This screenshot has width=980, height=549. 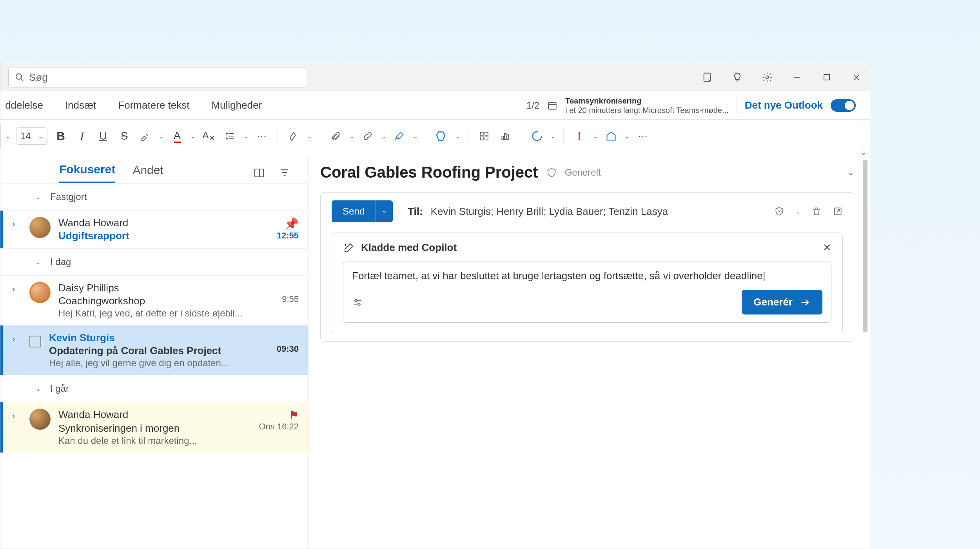 What do you see at coordinates (32, 136) in the screenshot?
I see `font-size-select: 14 ⌄` at bounding box center [32, 136].